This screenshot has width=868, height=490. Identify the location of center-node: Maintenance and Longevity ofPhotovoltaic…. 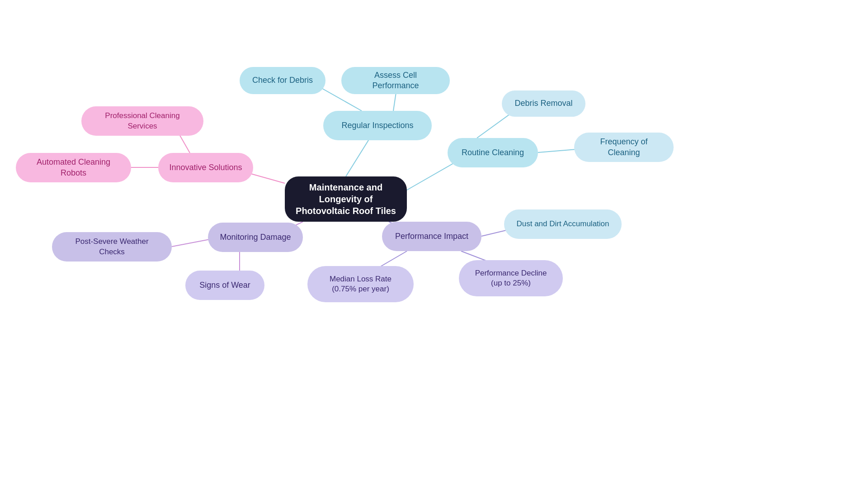
(346, 199).